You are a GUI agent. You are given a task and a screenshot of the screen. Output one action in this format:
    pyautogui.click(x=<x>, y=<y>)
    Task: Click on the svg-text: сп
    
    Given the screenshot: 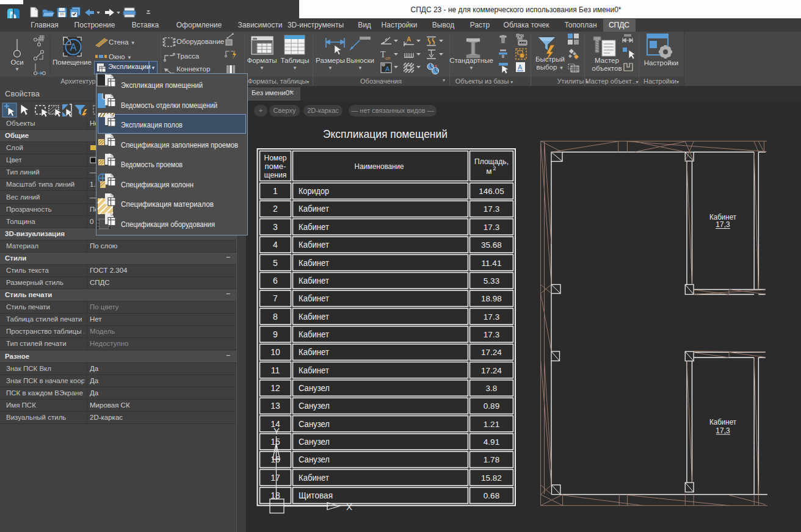 What is the action you would take?
    pyautogui.click(x=388, y=59)
    